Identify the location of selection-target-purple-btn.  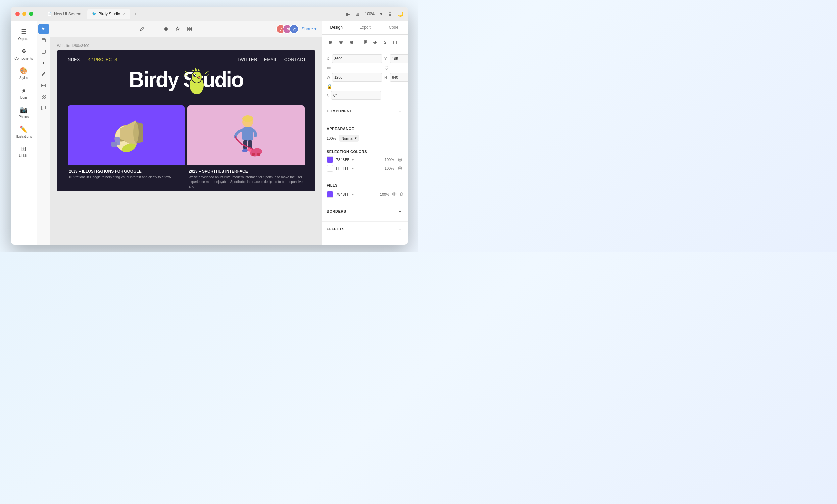
(400, 160).